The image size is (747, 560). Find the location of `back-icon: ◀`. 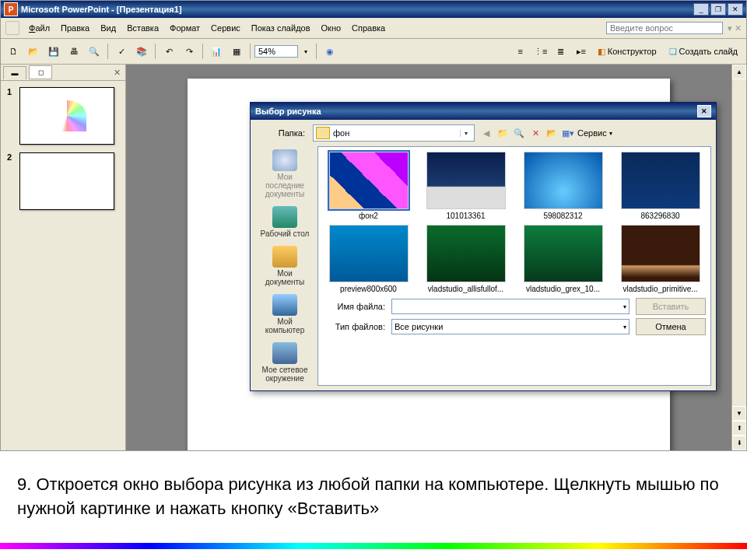

back-icon: ◀ is located at coordinates (486, 133).